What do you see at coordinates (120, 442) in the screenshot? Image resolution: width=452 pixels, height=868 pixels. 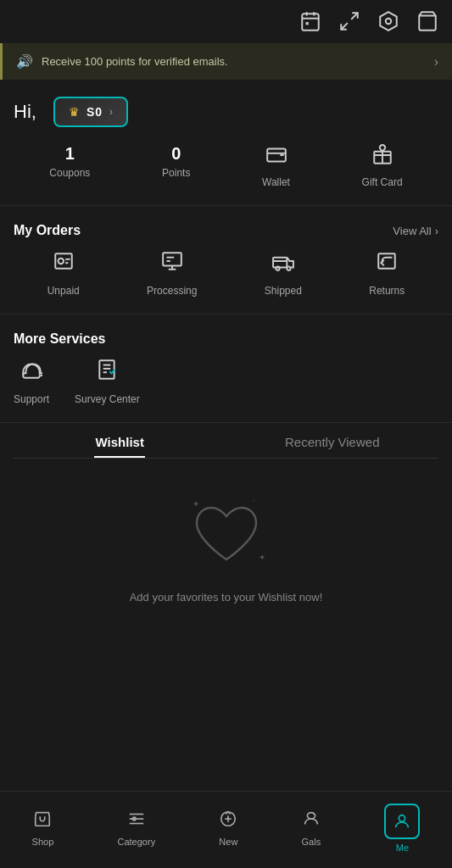 I see `wishlist-tab-label: Wishlist` at bounding box center [120, 442].